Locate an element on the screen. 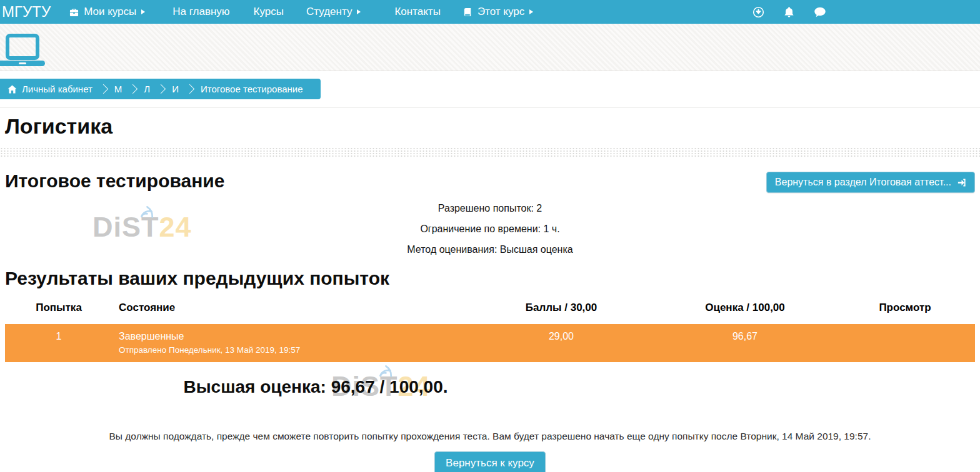  top-navbar: МГУТУ Мои курсы На главную Курсы Студент… is located at coordinates (490, 12).